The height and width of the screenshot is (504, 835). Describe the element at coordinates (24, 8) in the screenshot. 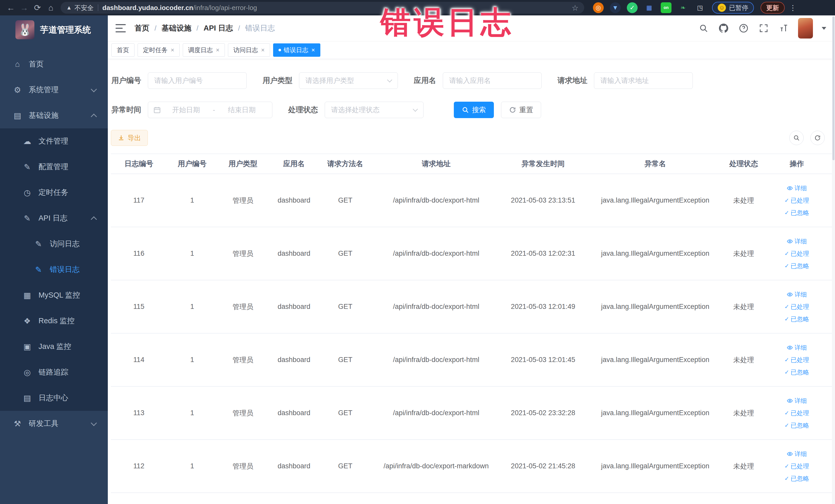

I see `browser-forward-icon: →` at that location.